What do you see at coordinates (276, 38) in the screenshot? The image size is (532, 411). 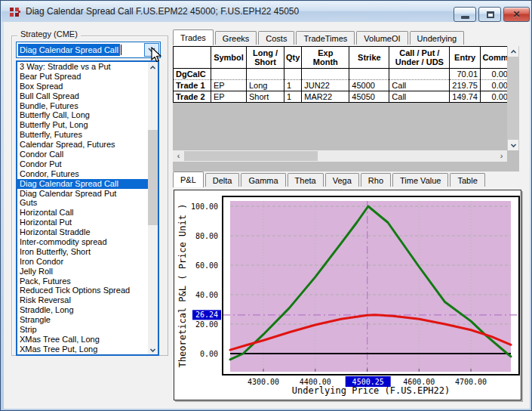 I see `tab-costs: Costs` at bounding box center [276, 38].